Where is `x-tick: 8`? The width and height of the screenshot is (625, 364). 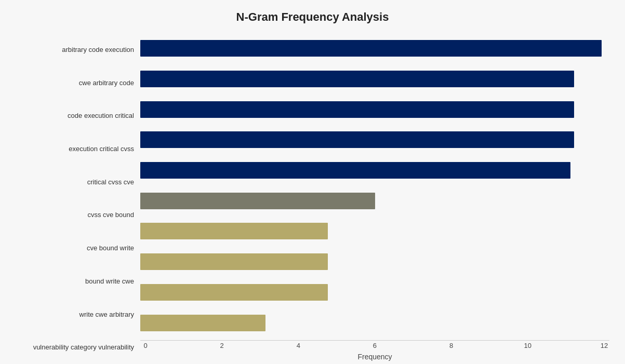
x-tick: 8 is located at coordinates (451, 346).